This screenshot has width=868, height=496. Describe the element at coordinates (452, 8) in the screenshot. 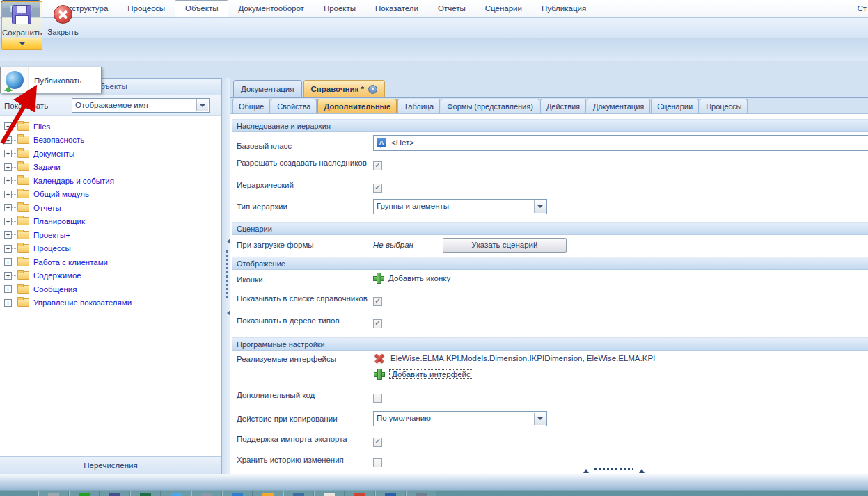

I see `menu-tab: Отчеты` at that location.